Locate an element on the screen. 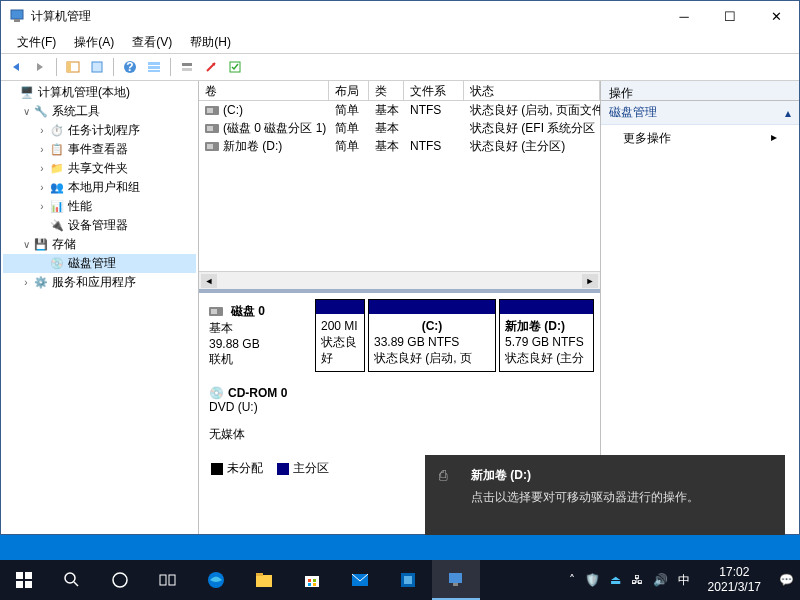 This screenshot has width=800, height=600. horizontal-scrollbar: ◄ ► is located at coordinates (400, 280).